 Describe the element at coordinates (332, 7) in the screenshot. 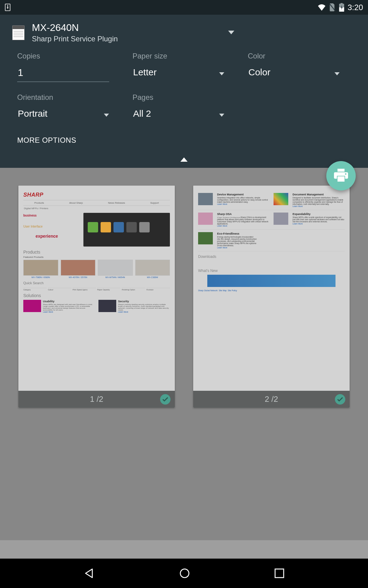

I see `no-sim-icon` at that location.